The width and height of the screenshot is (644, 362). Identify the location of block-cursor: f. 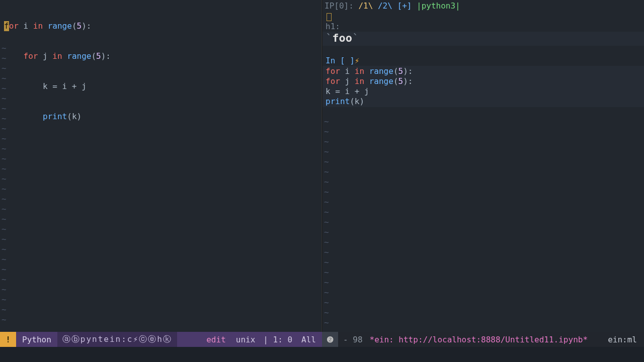
(7, 26).